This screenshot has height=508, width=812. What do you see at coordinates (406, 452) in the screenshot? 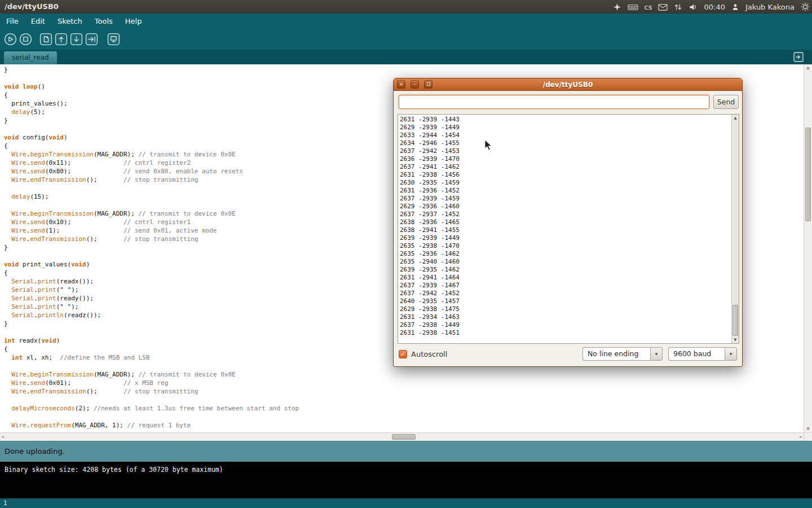
I see `status-bar: Done uploading.` at bounding box center [406, 452].